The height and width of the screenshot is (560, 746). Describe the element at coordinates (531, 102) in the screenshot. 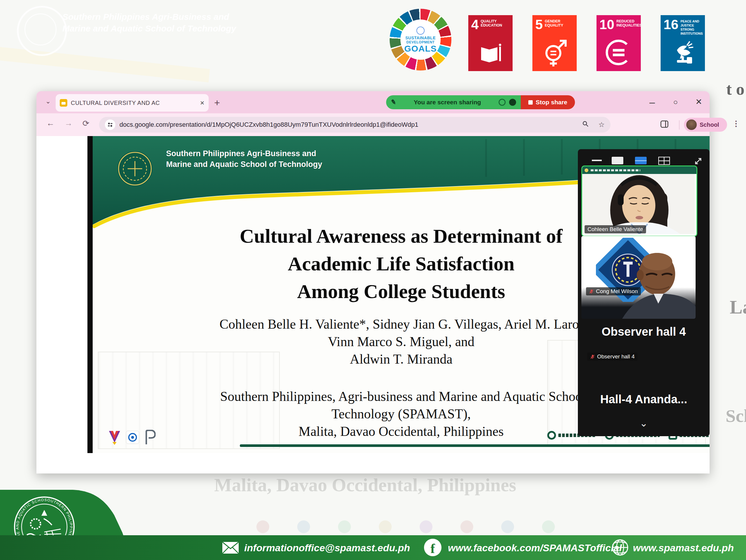

I see `stop-icon` at that location.